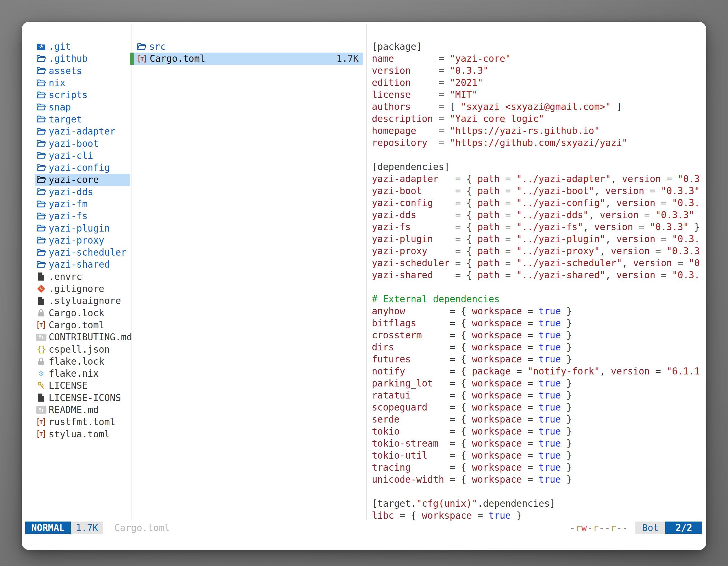  I want to click on parent-directory-pane: .git.githubassetsnixscriptssnaptargetyaz…, so click(83, 241).